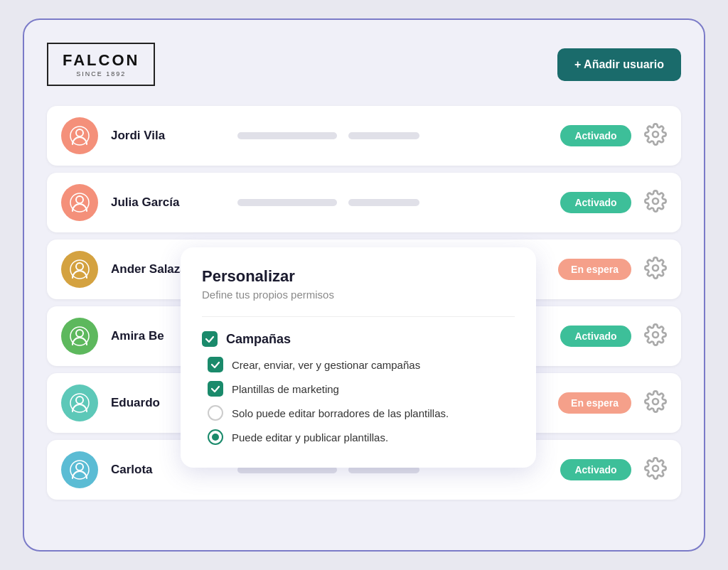 This screenshot has width=728, height=570. I want to click on main-permission-label: Campañas, so click(259, 340).